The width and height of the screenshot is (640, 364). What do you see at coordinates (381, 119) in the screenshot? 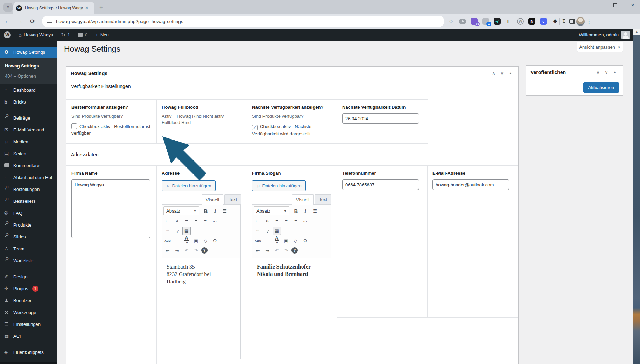
I see `datum-input` at bounding box center [381, 119].